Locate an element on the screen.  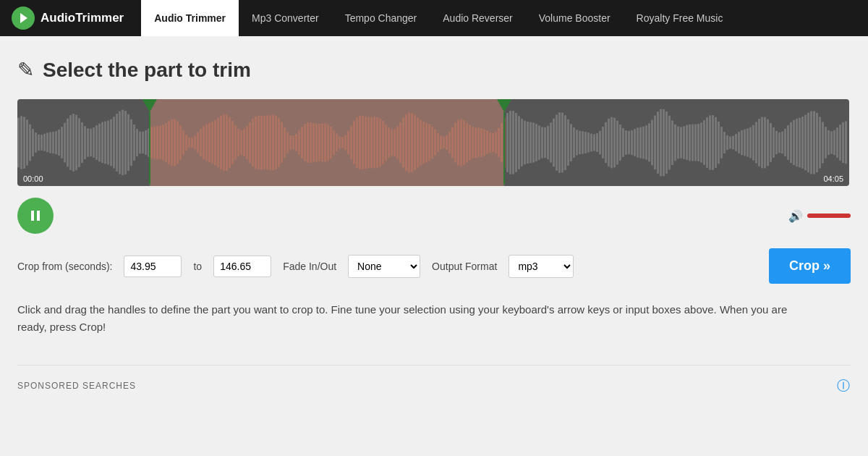
nav-mp3-converter: Mp3 Converter is located at coordinates (285, 18).